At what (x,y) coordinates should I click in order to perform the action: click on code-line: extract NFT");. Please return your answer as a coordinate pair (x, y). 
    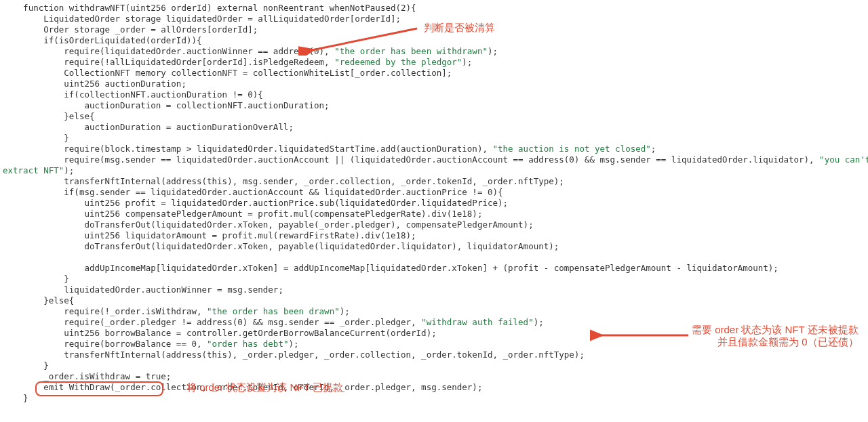
    Looking at the image, I should click on (38, 171).